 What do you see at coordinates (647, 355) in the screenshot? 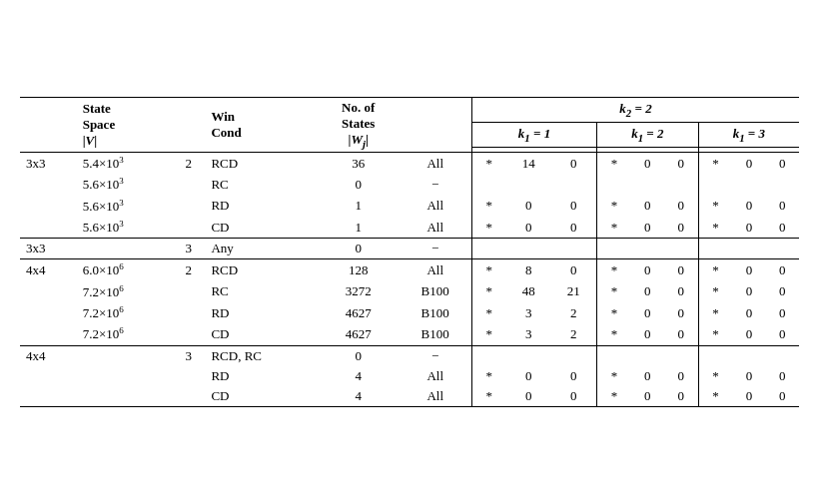
I see `m2-cell` at bounding box center [647, 355].